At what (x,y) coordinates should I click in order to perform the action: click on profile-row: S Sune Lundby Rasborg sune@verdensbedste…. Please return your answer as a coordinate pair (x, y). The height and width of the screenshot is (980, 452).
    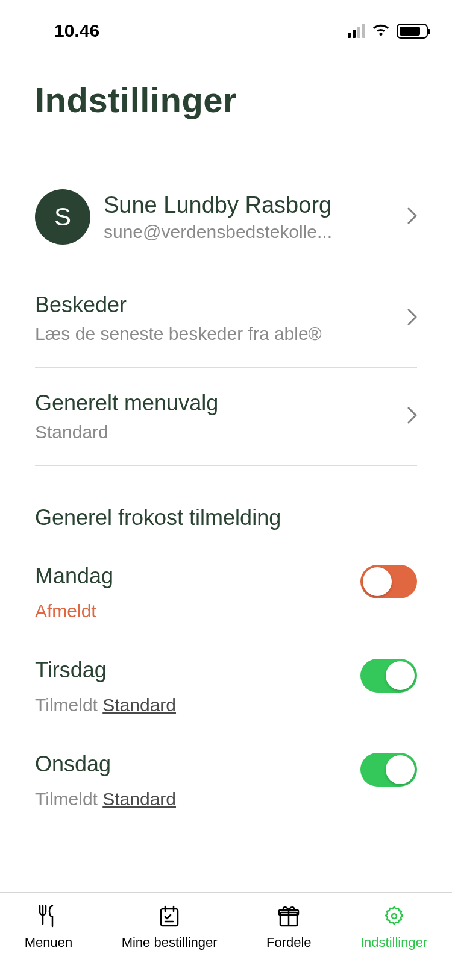
    Looking at the image, I should click on (226, 229).